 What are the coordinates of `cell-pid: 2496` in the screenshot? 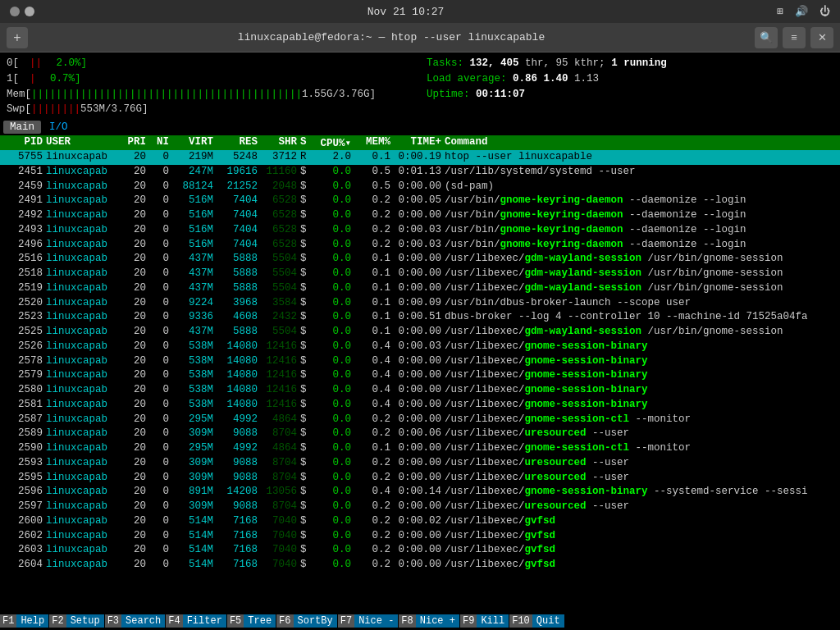 It's located at (24, 245).